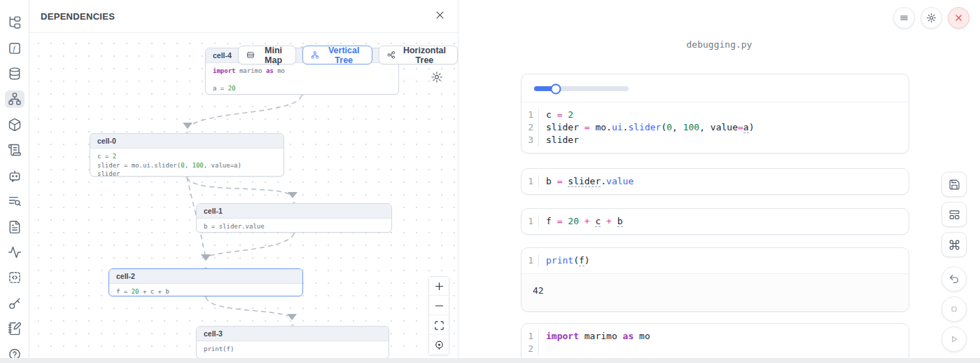 The height and width of the screenshot is (363, 980). I want to click on dependencies-header: DEPENDENCIES, so click(244, 17).